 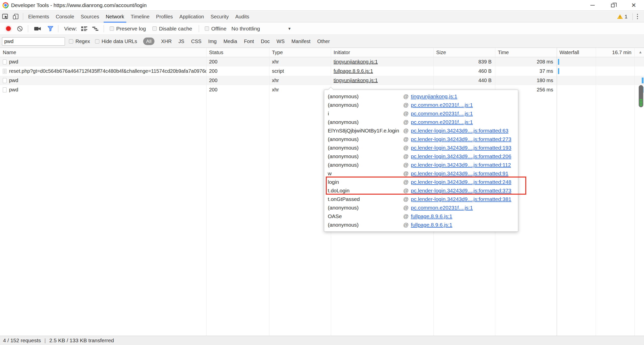 I want to click on filter-input, so click(x=33, y=41).